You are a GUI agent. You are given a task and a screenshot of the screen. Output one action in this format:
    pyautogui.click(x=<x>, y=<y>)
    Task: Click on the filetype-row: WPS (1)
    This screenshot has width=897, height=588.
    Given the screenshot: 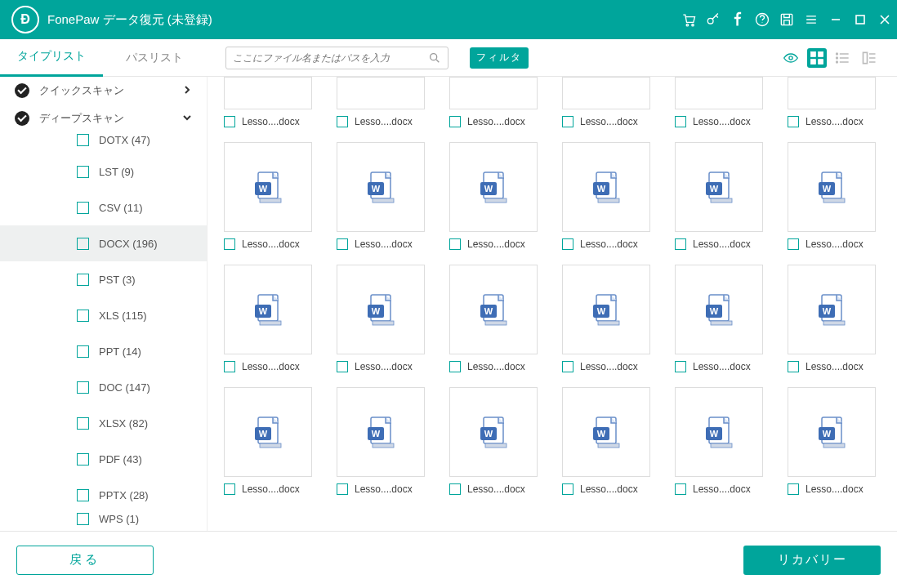 What is the action you would take?
    pyautogui.click(x=103, y=522)
    